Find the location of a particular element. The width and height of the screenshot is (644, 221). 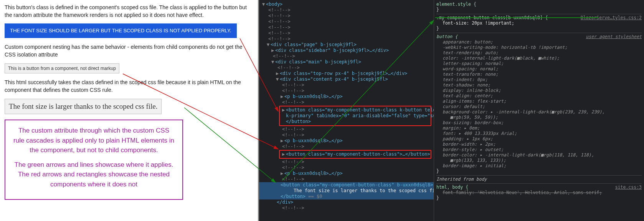

source-link-2: site.css:3 is located at coordinates (629, 187).